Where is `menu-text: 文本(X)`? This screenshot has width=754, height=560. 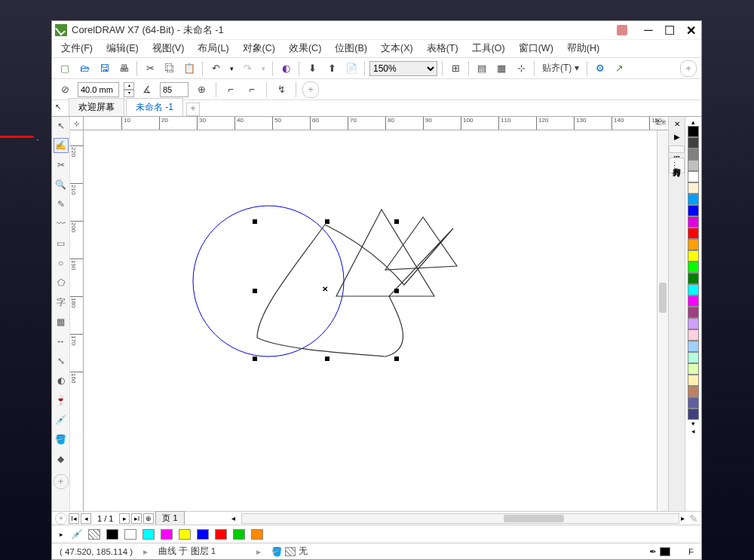 menu-text: 文本(X) is located at coordinates (397, 48).